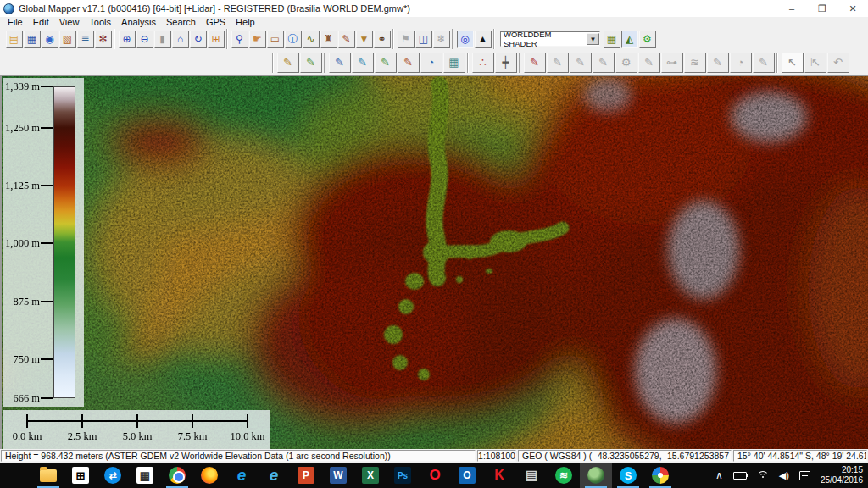 The image size is (868, 488). I want to click on copy-feature-button: ⊶, so click(672, 63).